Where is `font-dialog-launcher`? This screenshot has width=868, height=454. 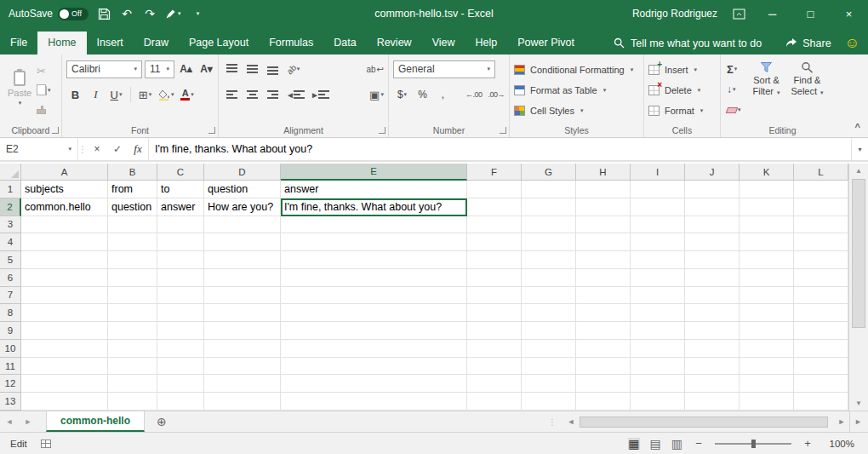
font-dialog-launcher is located at coordinates (212, 130).